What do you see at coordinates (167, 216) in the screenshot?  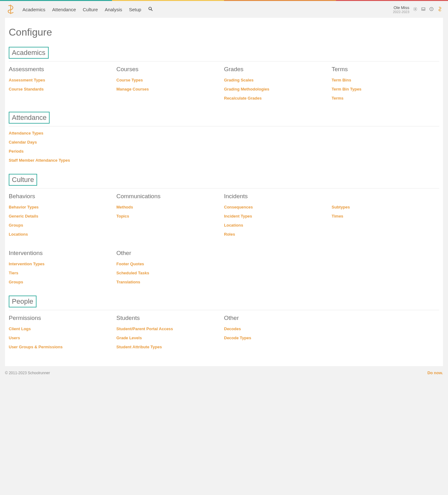 I see `link-topics: Topics` at bounding box center [167, 216].